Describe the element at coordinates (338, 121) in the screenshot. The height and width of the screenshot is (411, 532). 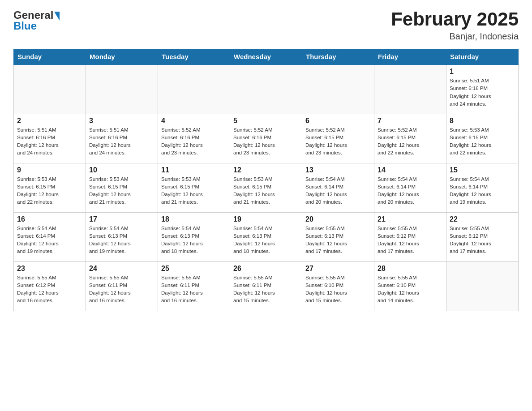
I see `day-number: 6` at that location.